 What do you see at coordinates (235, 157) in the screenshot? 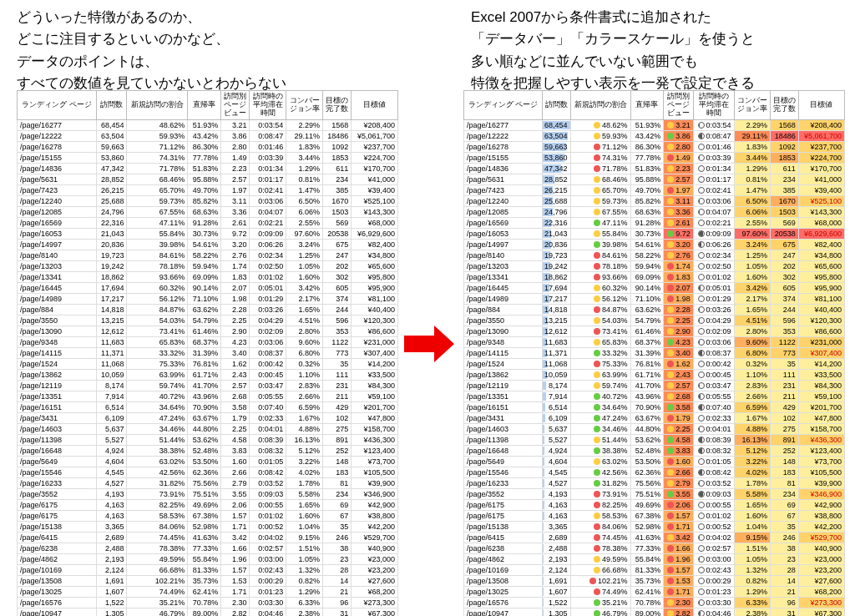
I see `cell: 1.49` at bounding box center [235, 157].